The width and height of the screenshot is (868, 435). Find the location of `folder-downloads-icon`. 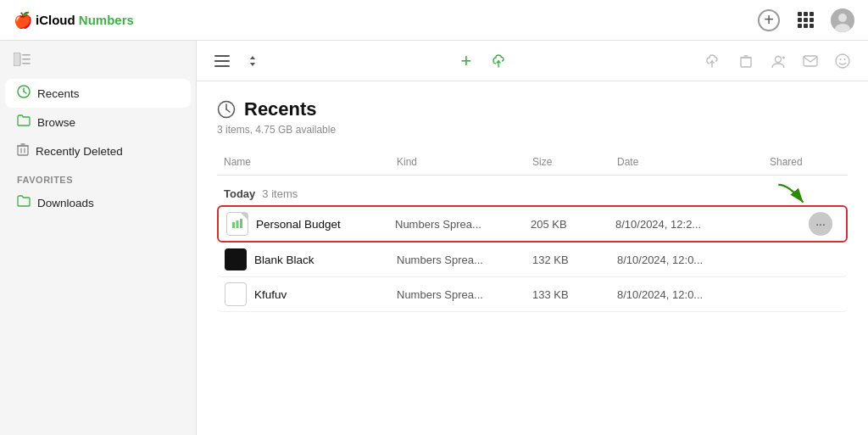

folder-downloads-icon is located at coordinates (24, 201).